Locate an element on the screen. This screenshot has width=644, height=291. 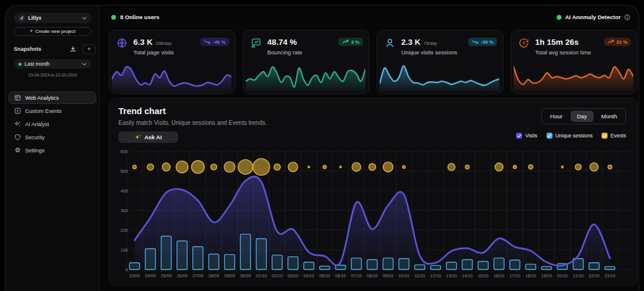
chevron-down-icon is located at coordinates (84, 65).